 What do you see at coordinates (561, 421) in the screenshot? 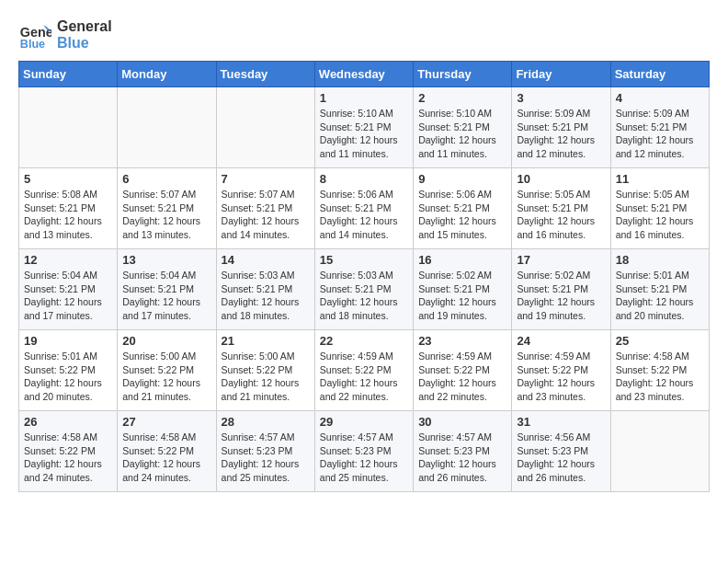
I see `day-number: 31` at bounding box center [561, 421].